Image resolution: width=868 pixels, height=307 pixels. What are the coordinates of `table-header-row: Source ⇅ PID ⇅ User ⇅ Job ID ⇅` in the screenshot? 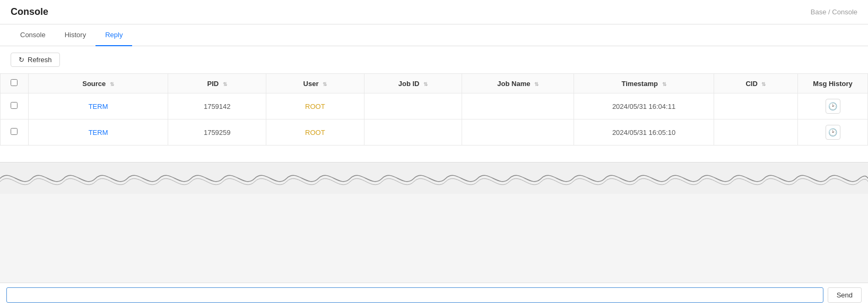 It's located at (434, 84).